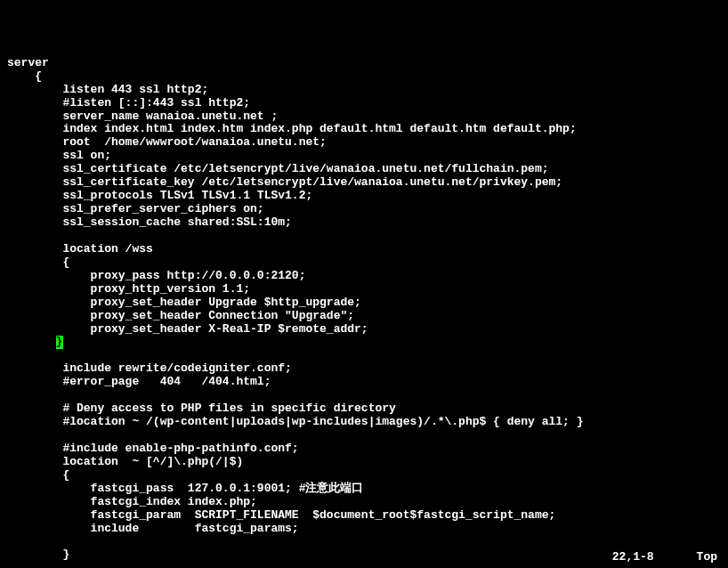 This screenshot has width=728, height=568. I want to click on terminal-cursor: }, so click(60, 342).